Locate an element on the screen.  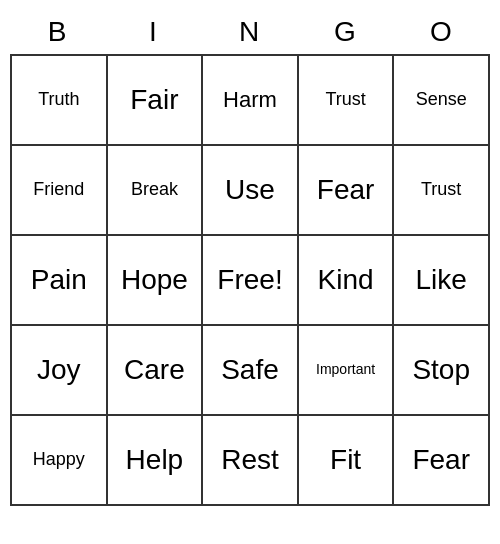
bingo-cell-3-3: Important is located at coordinates (347, 371).